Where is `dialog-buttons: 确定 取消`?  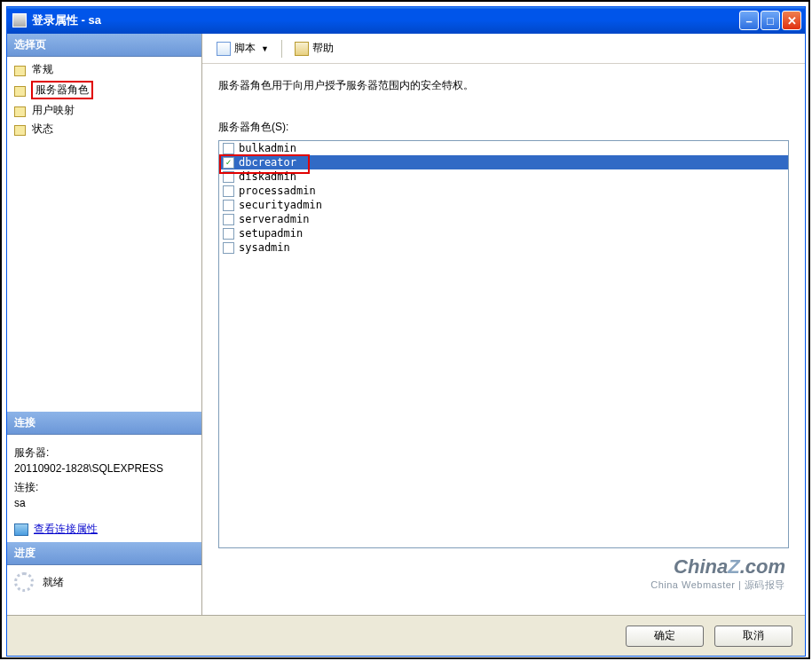 dialog-buttons: 确定 取消 is located at coordinates (406, 635).